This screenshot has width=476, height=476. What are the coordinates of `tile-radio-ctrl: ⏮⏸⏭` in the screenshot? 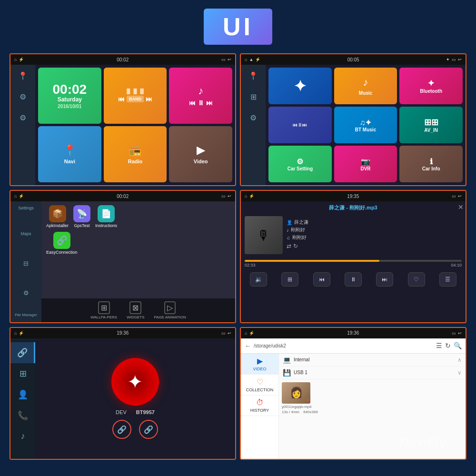 It's located at (300, 125).